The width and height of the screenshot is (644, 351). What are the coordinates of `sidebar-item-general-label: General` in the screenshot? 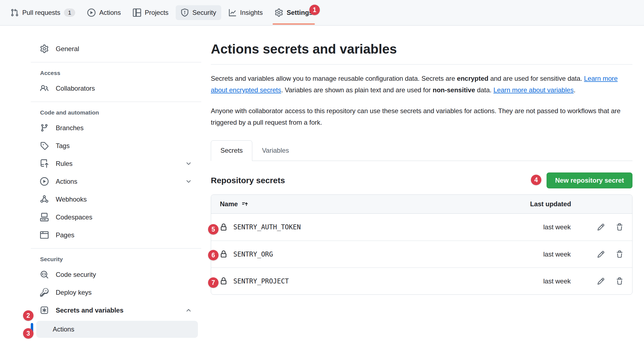 It's located at (68, 49).